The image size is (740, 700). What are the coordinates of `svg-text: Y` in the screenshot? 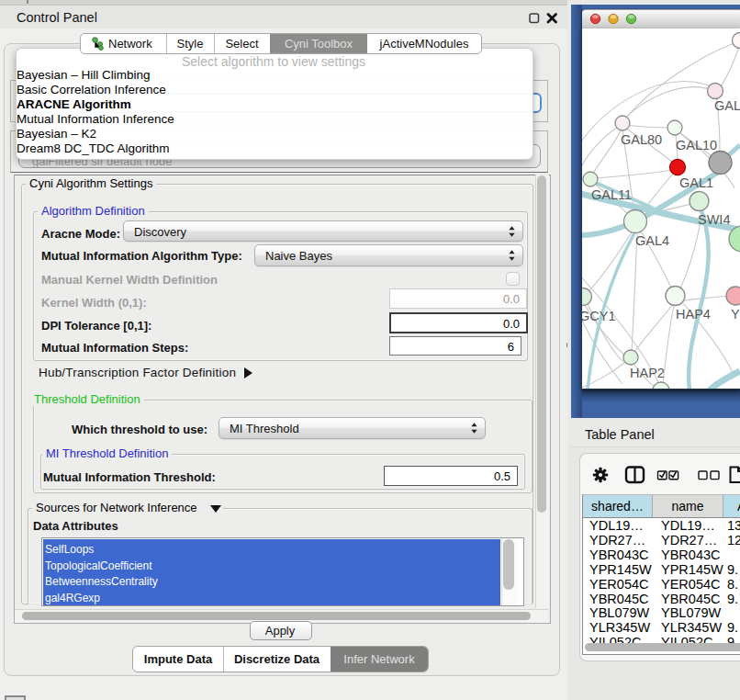 It's located at (735, 314).